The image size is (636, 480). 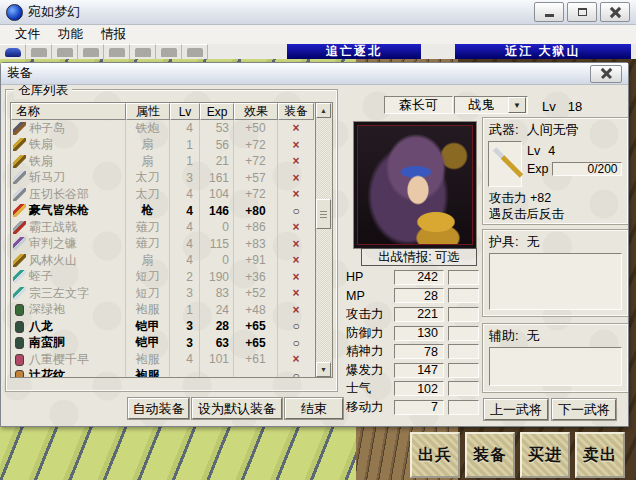 What do you see at coordinates (172, 244) in the screenshot?
I see `table-row: 审判之镰 薙刀 4 115 +83 ×` at bounding box center [172, 244].